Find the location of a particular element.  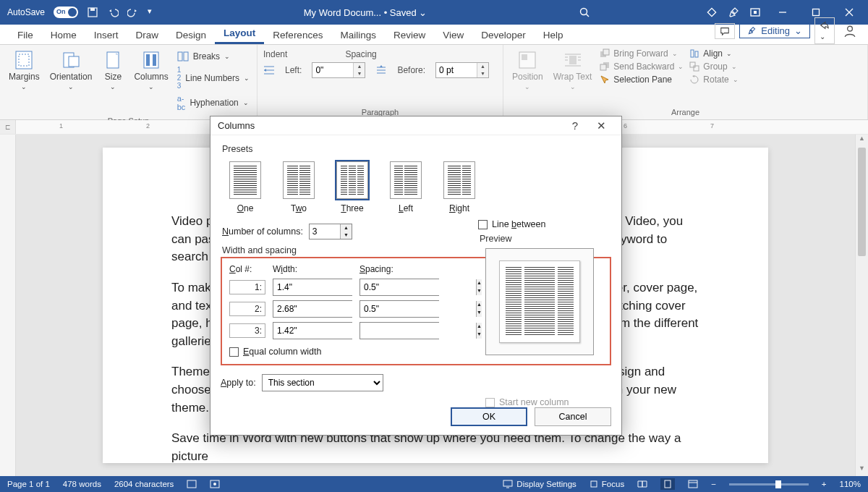

autosave-toggle: On is located at coordinates (66, 12).